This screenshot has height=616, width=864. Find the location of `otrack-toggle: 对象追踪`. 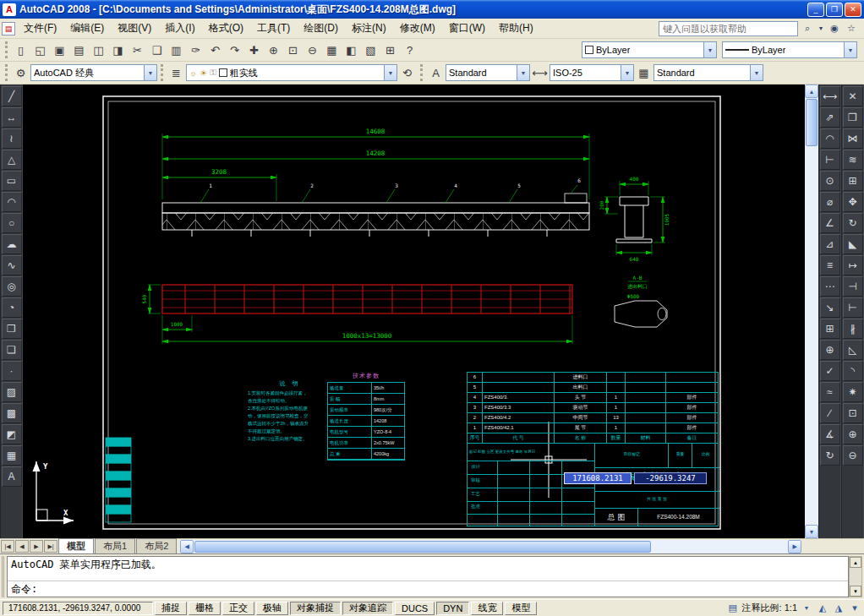

otrack-toggle: 对象追踪 is located at coordinates (368, 608).